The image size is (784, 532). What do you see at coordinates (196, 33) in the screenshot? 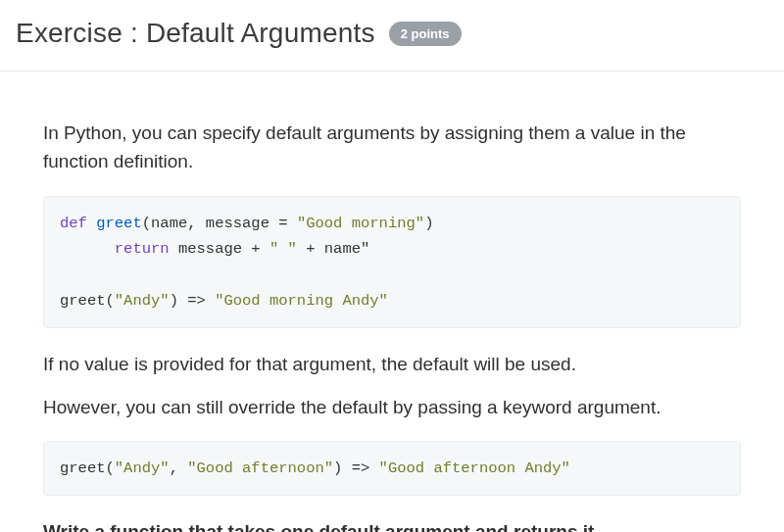
I see `exercise-title: Exercise : Default Arguments` at bounding box center [196, 33].